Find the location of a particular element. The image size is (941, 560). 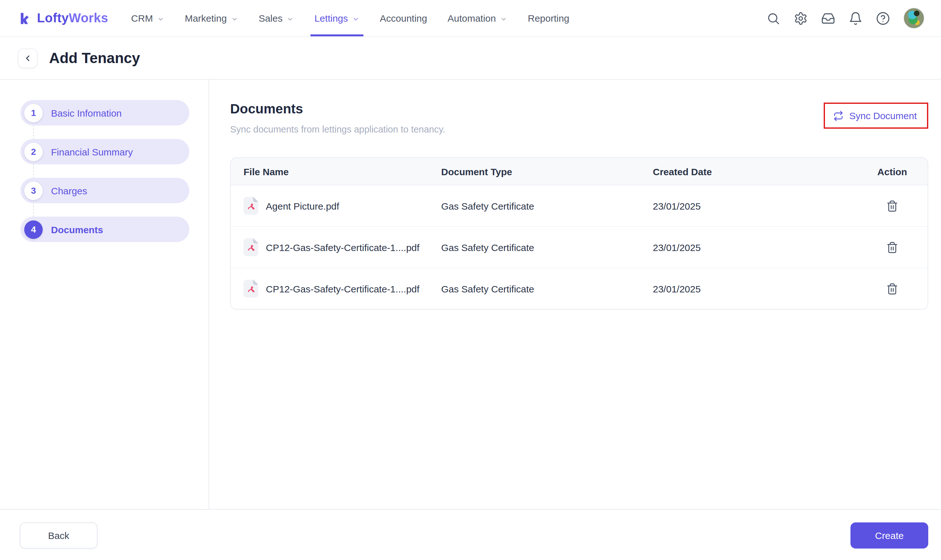

page-title: Add Tenancy is located at coordinates (94, 58).